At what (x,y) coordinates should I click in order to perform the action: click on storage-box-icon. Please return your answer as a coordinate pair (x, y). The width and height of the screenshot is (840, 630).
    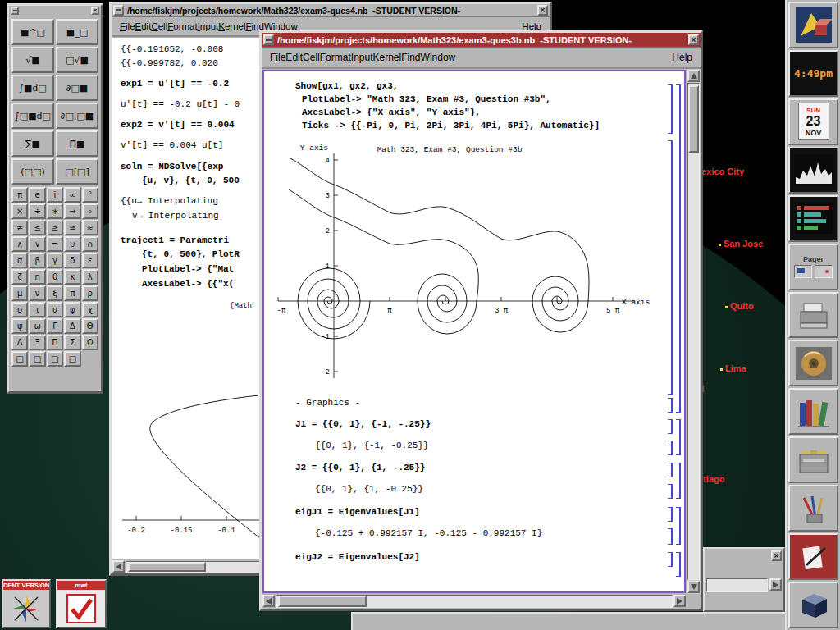
    Looking at the image, I should click on (814, 605).